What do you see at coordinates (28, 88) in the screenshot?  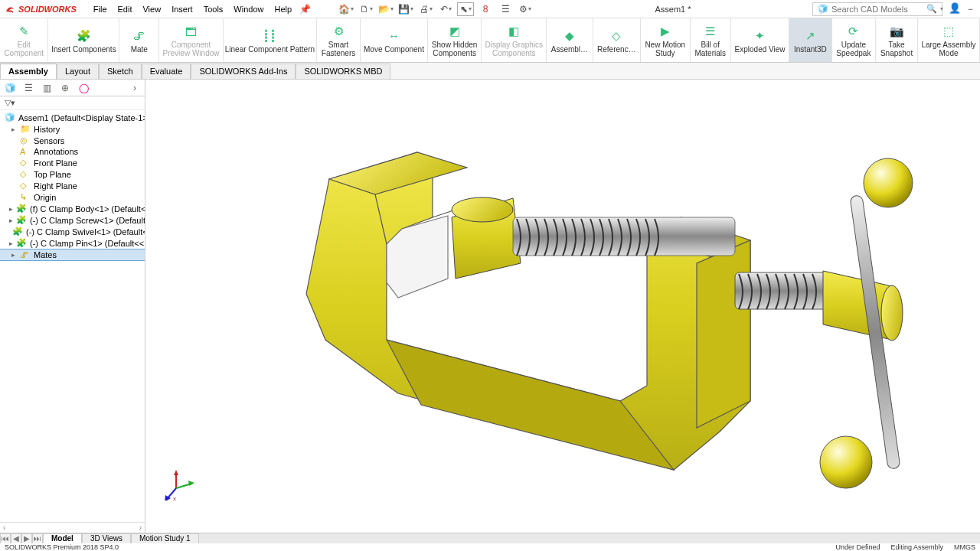 I see `property-mgr-icon: ☰` at bounding box center [28, 88].